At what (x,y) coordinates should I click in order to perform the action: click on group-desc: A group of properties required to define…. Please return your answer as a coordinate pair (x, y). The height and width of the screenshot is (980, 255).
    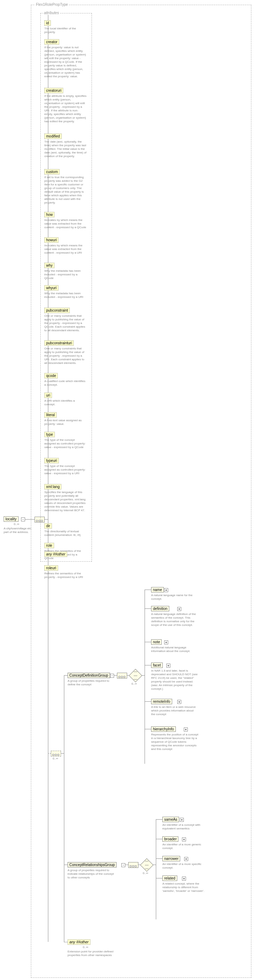
    Looking at the image, I should click on (89, 682).